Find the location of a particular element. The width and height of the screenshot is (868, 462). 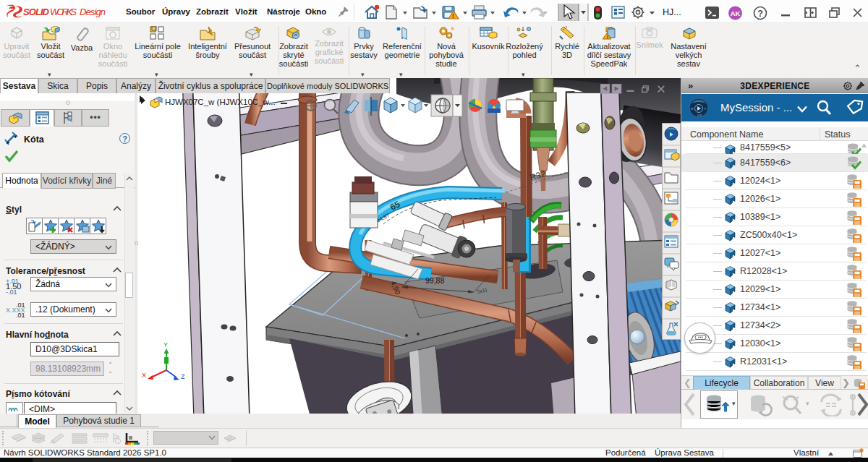

svg-text: 99,88 is located at coordinates (435, 281).